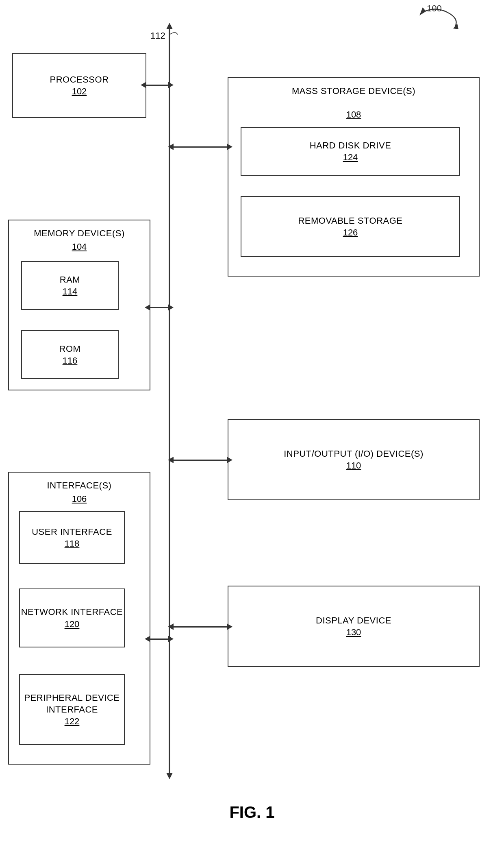  I want to click on processor-number: 102, so click(80, 92).